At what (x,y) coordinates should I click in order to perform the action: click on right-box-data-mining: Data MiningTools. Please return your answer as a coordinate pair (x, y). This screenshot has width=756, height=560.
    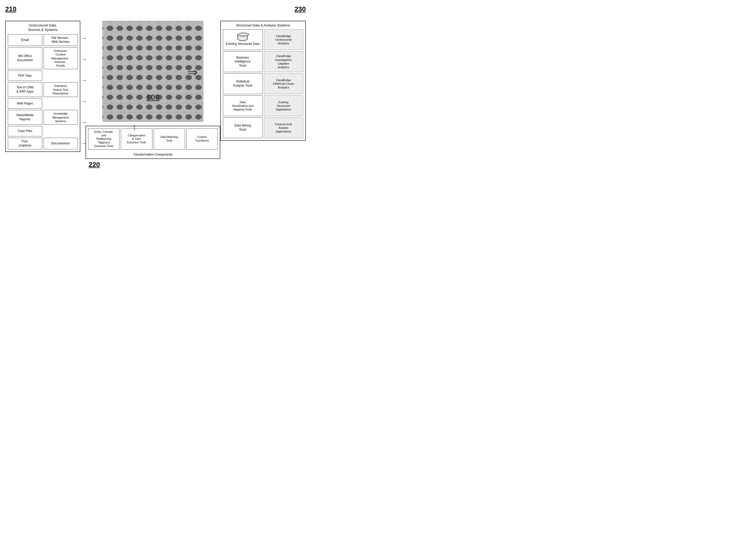
    Looking at the image, I should click on (243, 128).